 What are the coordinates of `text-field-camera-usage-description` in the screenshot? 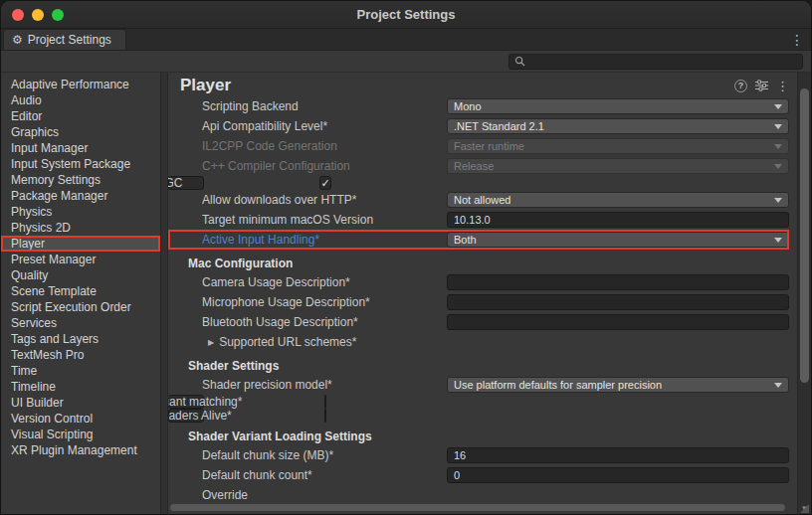 It's located at (618, 282).